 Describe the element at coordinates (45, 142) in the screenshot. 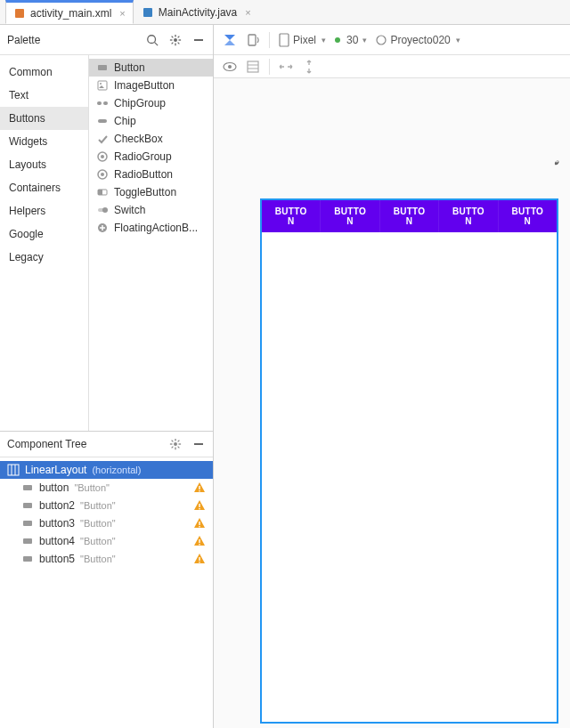

I see `palette-category: Widgets` at that location.